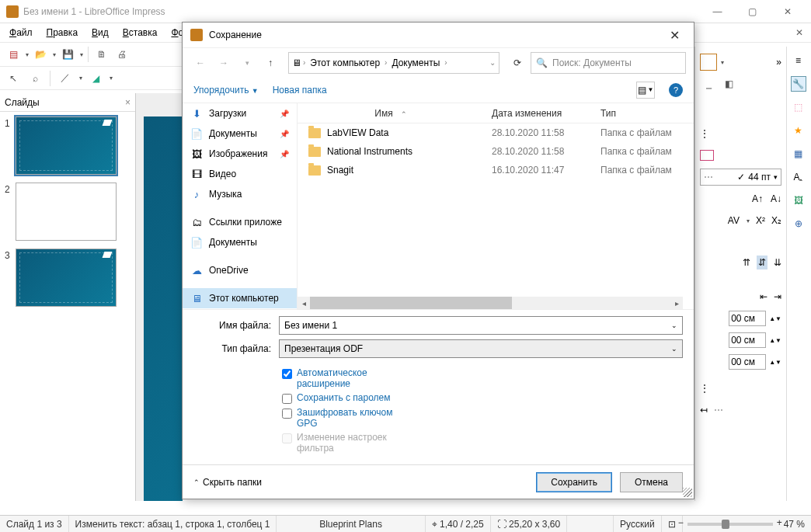 The image size is (811, 532). Describe the element at coordinates (100, 33) in the screenshot. I see `menu-view: Вид` at that location.